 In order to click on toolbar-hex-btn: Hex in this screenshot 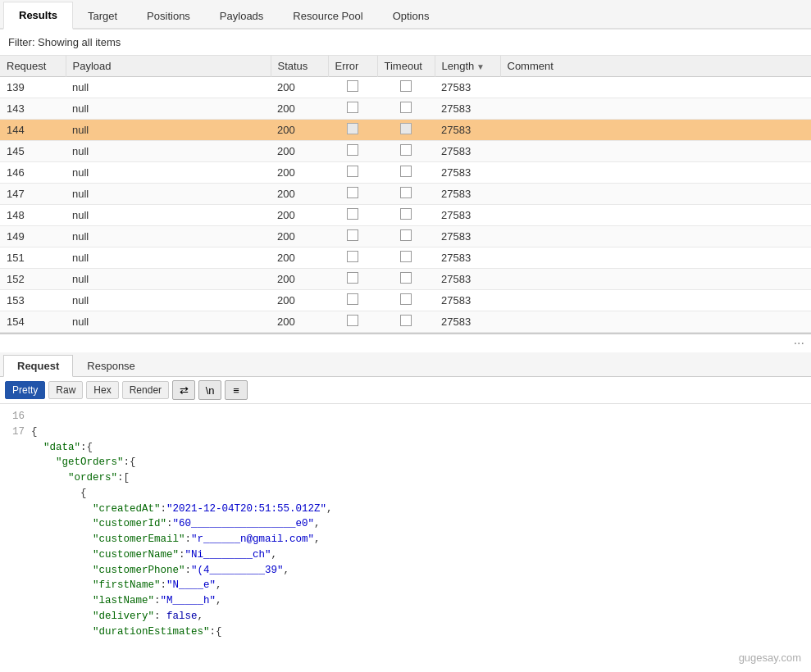, I will do `click(102, 390)`.